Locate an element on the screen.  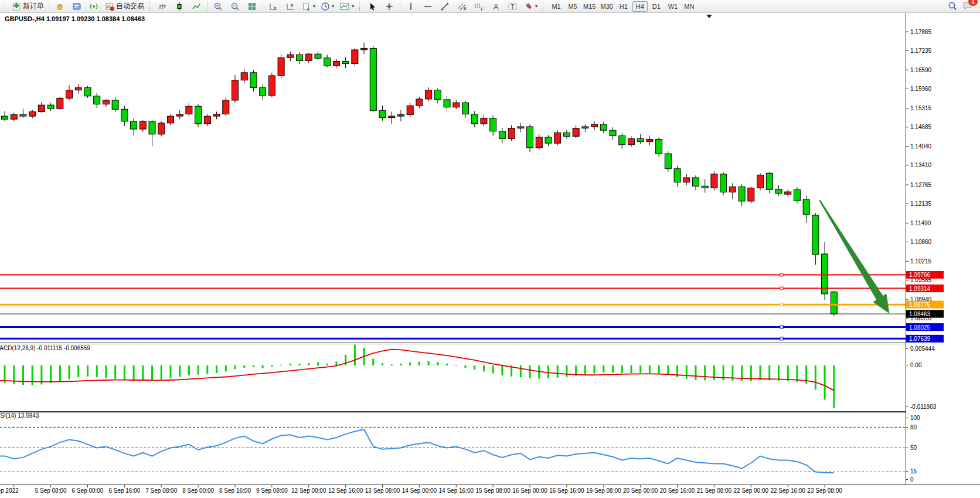
search-icon is located at coordinates (953, 6).